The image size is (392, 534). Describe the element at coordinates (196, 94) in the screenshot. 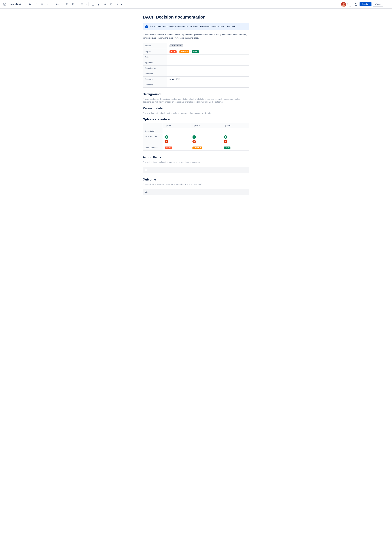

I see `background-heading: Background` at that location.